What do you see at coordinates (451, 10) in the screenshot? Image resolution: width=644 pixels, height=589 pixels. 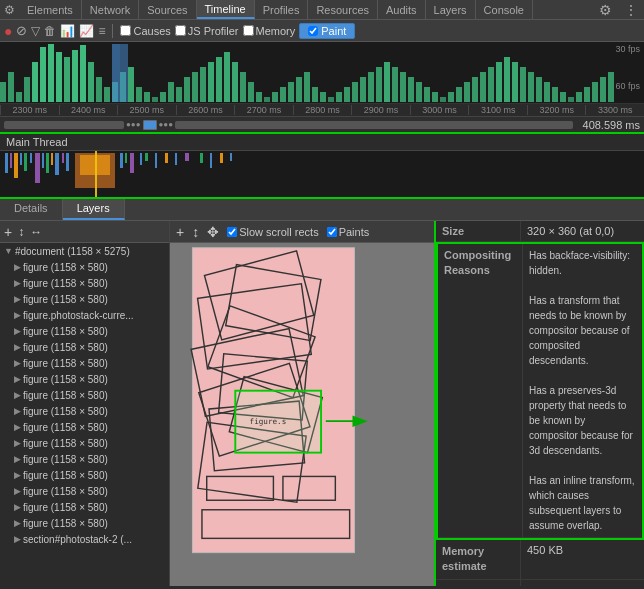 I see `nav-tab-layers: Layers` at bounding box center [451, 10].